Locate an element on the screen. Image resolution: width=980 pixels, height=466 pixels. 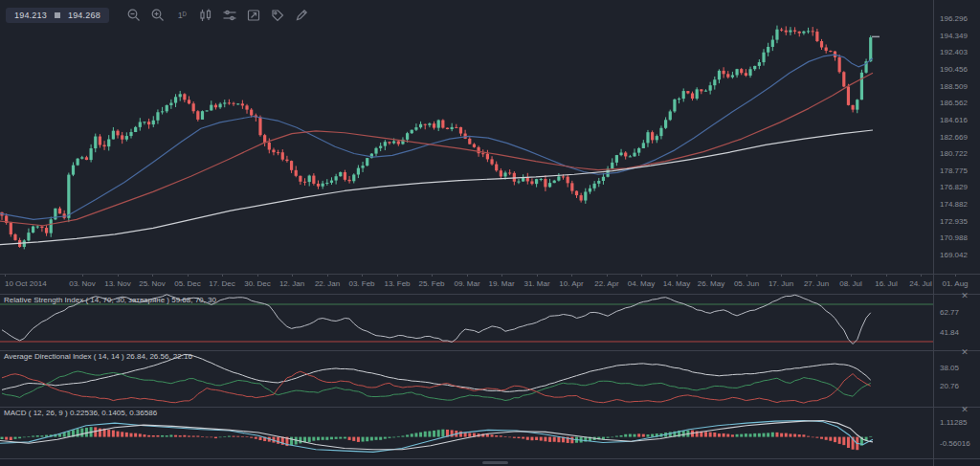
time-axis-label: 13. Nov is located at coordinates (118, 283).